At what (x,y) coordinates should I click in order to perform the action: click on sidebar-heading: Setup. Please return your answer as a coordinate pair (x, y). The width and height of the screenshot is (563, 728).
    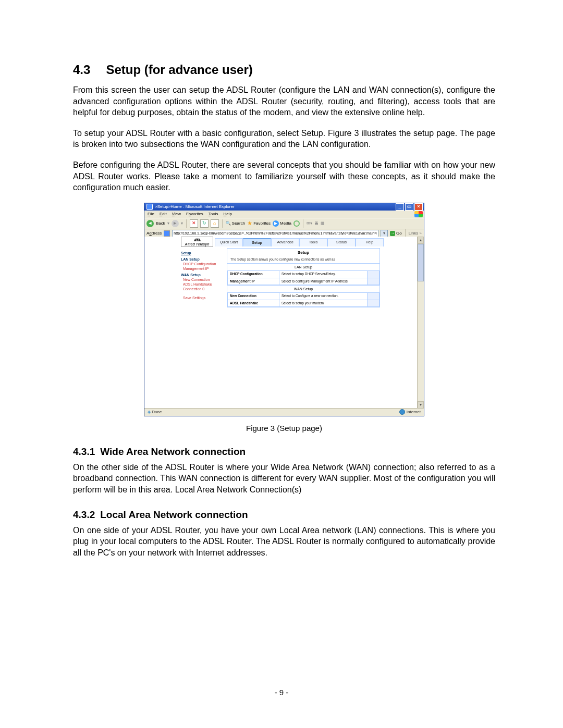
    Looking at the image, I should click on (202, 253).